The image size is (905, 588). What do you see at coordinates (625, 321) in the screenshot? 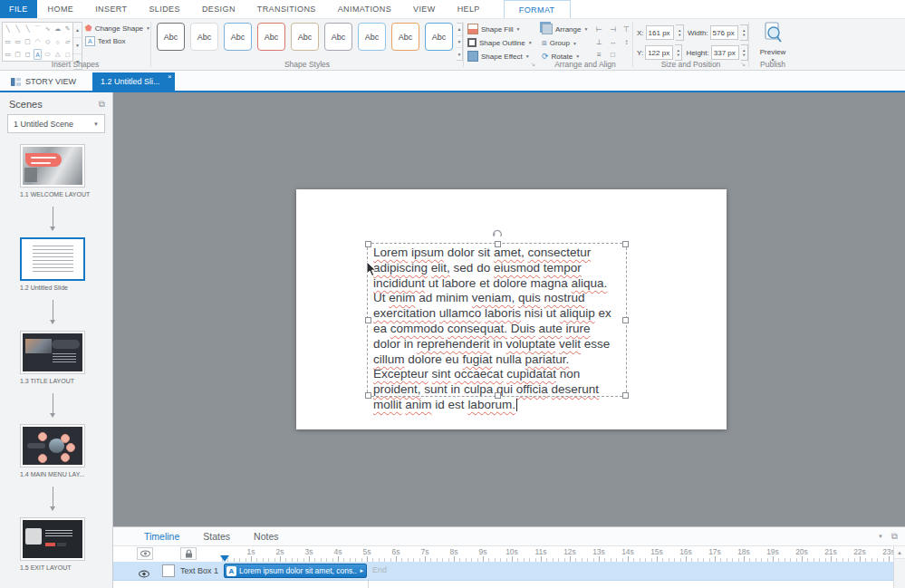
I see `resize-handle-e` at bounding box center [625, 321].